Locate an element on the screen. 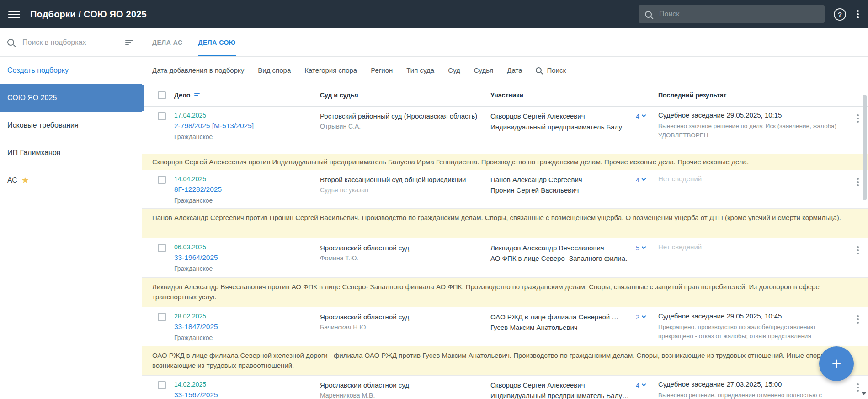  result-title: Судебное заседание 29.05.2025, 10:15 is located at coordinates (753, 115).